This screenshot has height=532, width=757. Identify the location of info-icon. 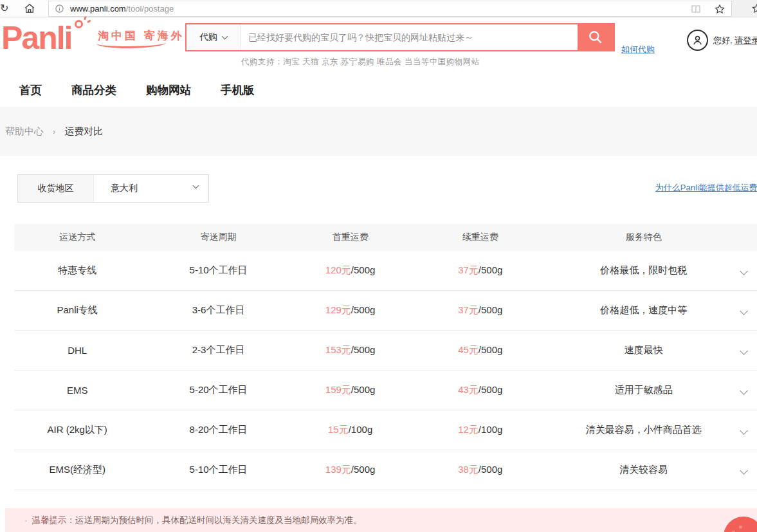
(59, 9).